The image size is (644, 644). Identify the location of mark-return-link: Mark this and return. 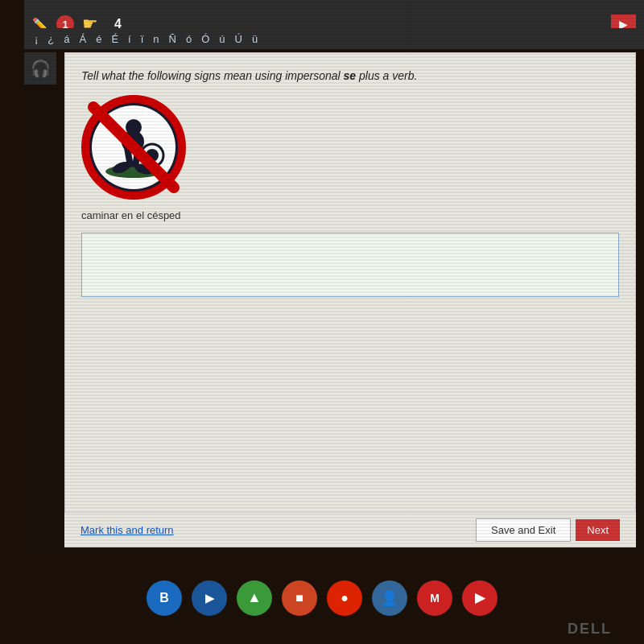
(127, 530).